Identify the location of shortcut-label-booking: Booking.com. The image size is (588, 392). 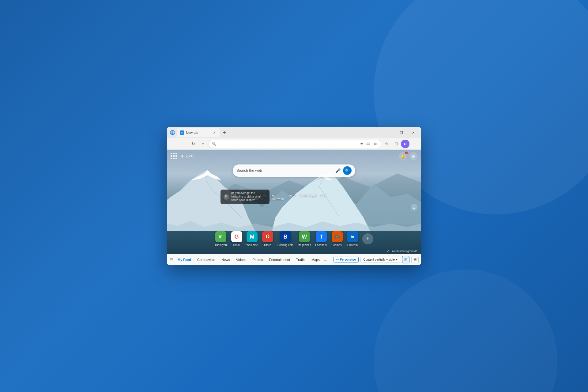
(285, 245).